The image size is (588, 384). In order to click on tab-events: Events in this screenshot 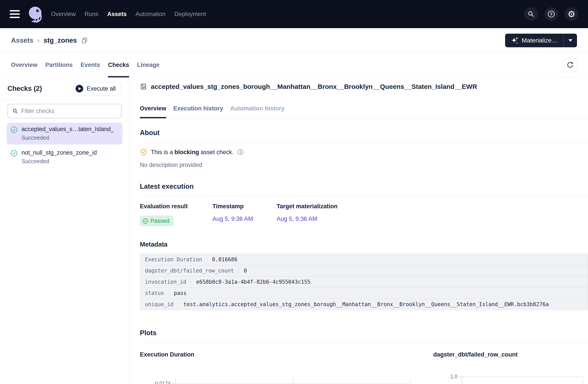, I will do `click(90, 65)`.